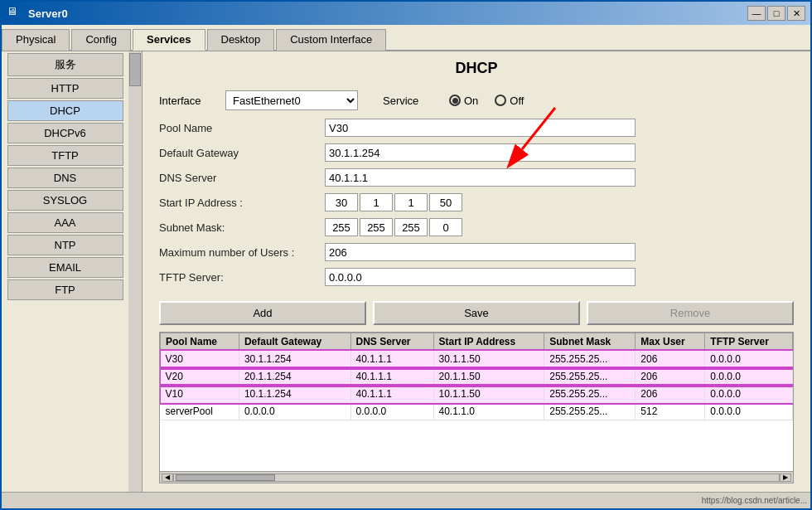 Image resolution: width=812 pixels, height=510 pixels. What do you see at coordinates (331, 40) in the screenshot?
I see `tab-custom-interface: Custom Interface` at bounding box center [331, 40].